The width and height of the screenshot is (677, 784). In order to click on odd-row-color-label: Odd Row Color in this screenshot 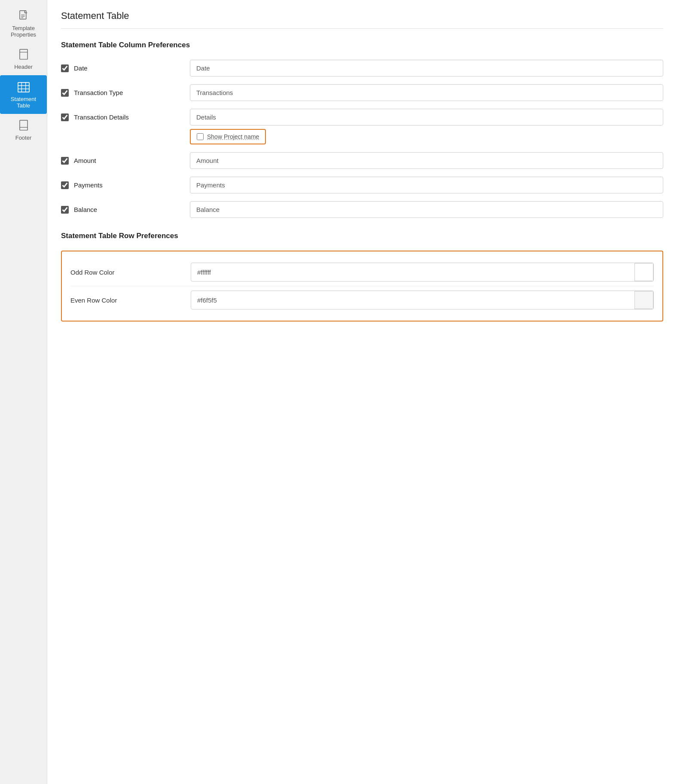, I will do `click(131, 273)`.